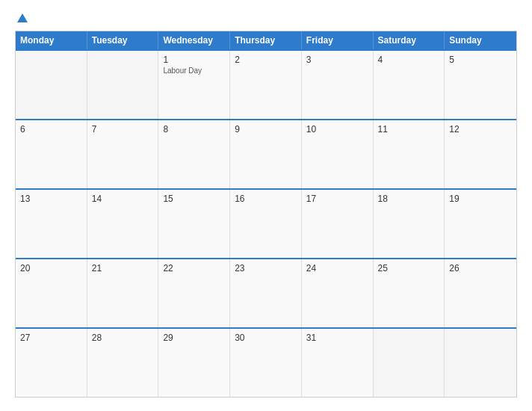  Describe the element at coordinates (409, 40) in the screenshot. I see `calendar-header-cell: Saturday` at that location.